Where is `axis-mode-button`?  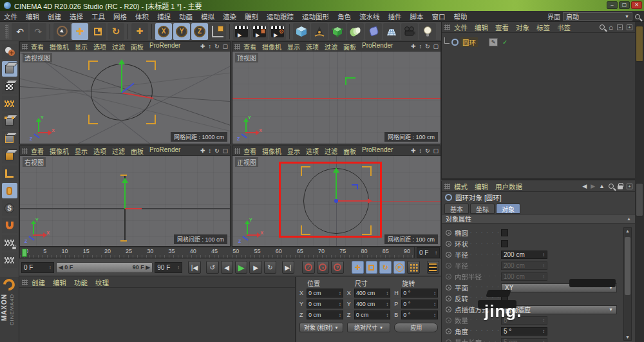
axis-mode-button is located at coordinates (10, 173).